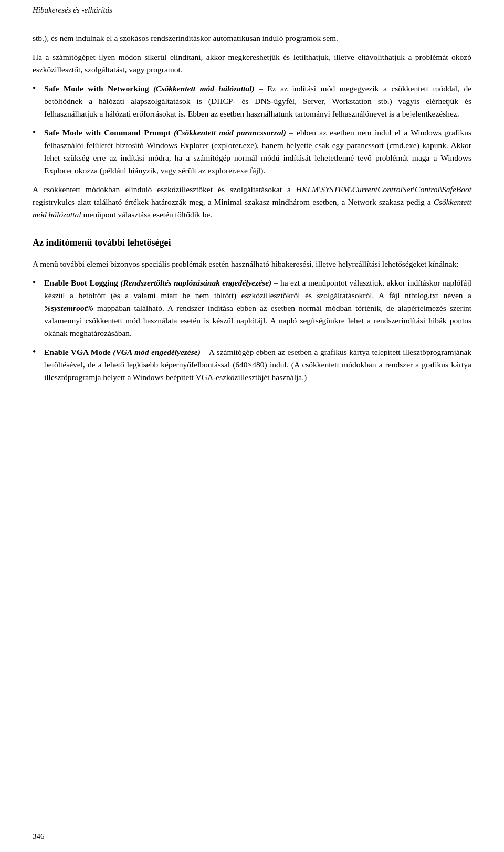 The image size is (504, 852). I want to click on list-item-boot-logging: • Enable Boot Logging (Rendszertöltés na…, so click(252, 308).